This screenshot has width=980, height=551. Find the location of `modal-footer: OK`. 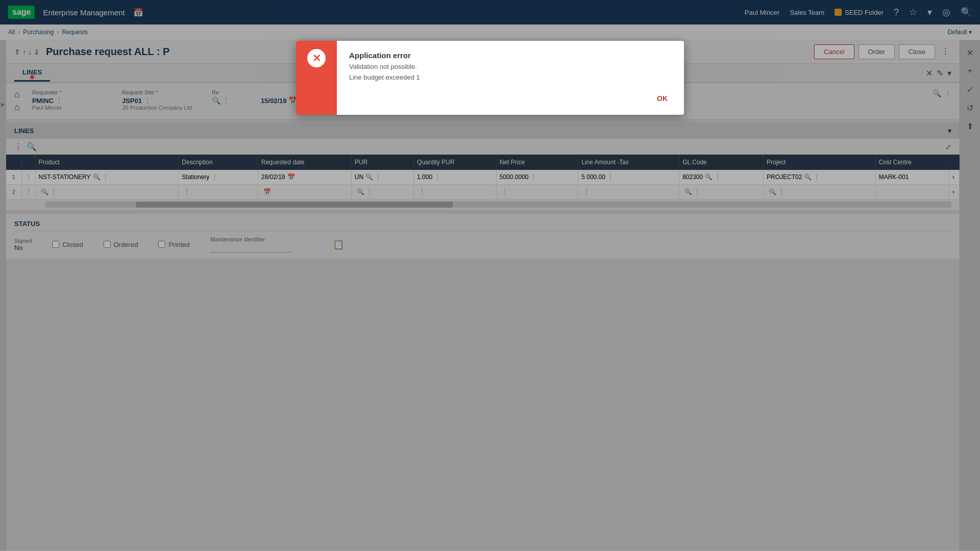

modal-footer: OK is located at coordinates (510, 94).